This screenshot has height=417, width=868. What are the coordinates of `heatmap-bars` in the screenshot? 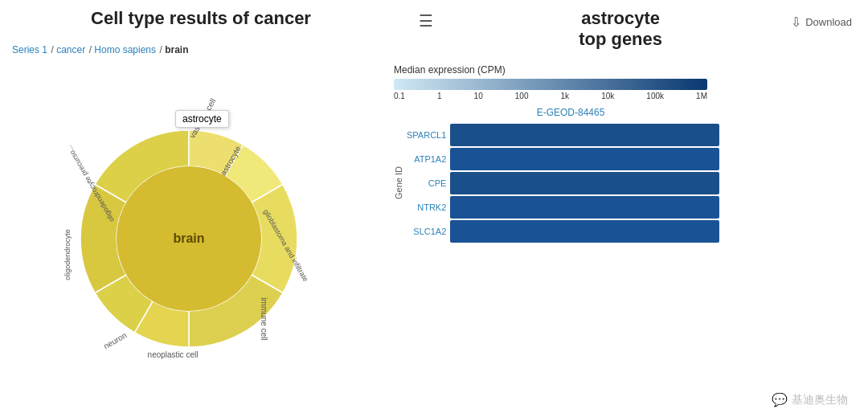 It's located at (585, 183).